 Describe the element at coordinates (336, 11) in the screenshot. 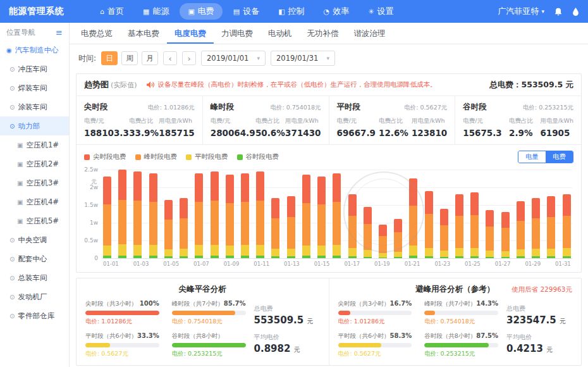

I see `nav-item-efficiency: ◔效率` at that location.